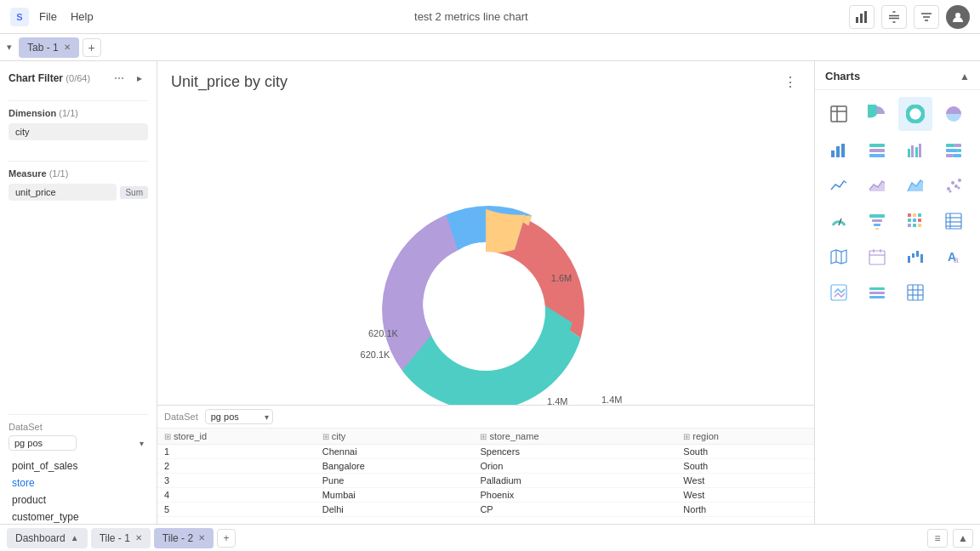 The image size is (980, 551). Describe the element at coordinates (384, 333) in the screenshot. I see `svg-text: 620.1K` at that location.